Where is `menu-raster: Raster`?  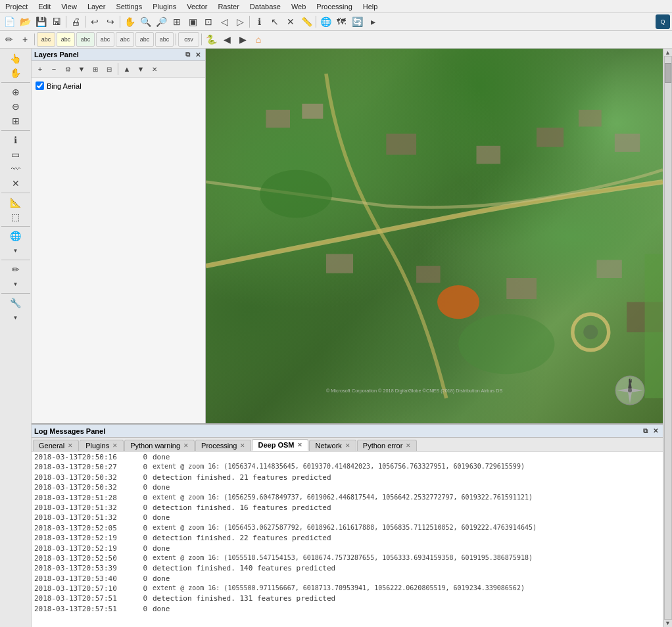 menu-raster: Raster is located at coordinates (228, 7).